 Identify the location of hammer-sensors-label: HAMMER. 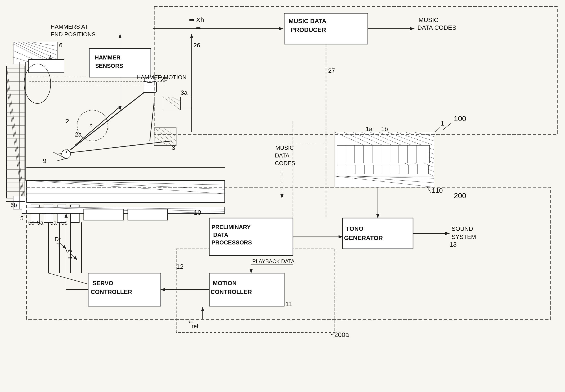
(108, 57).